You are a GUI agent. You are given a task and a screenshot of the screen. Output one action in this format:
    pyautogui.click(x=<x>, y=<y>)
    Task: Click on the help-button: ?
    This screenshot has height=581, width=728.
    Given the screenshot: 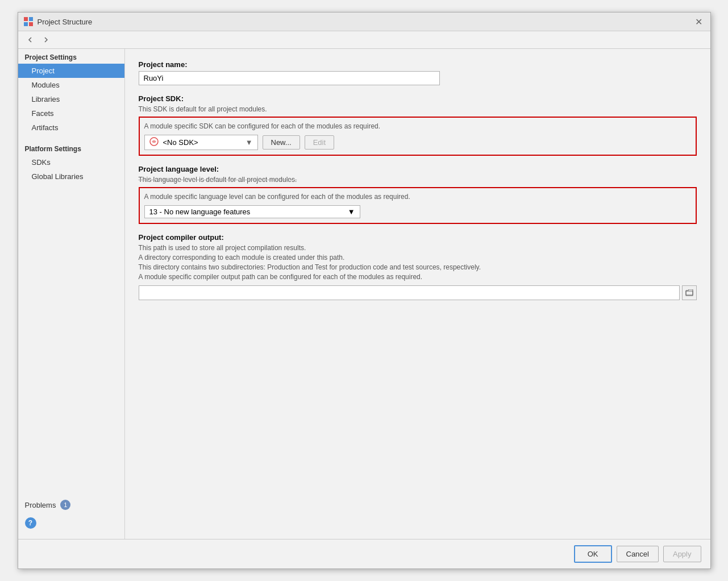 What is the action you would take?
    pyautogui.click(x=31, y=523)
    